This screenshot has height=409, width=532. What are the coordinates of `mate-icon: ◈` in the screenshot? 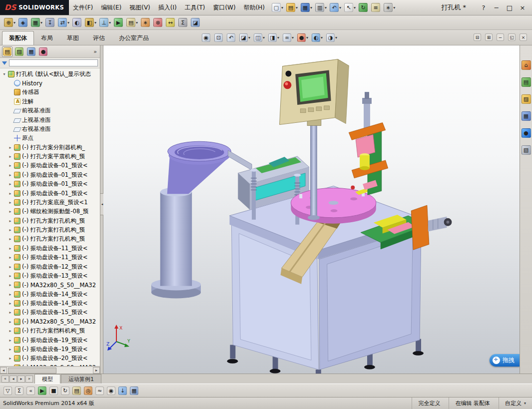 It's located at (23, 22).